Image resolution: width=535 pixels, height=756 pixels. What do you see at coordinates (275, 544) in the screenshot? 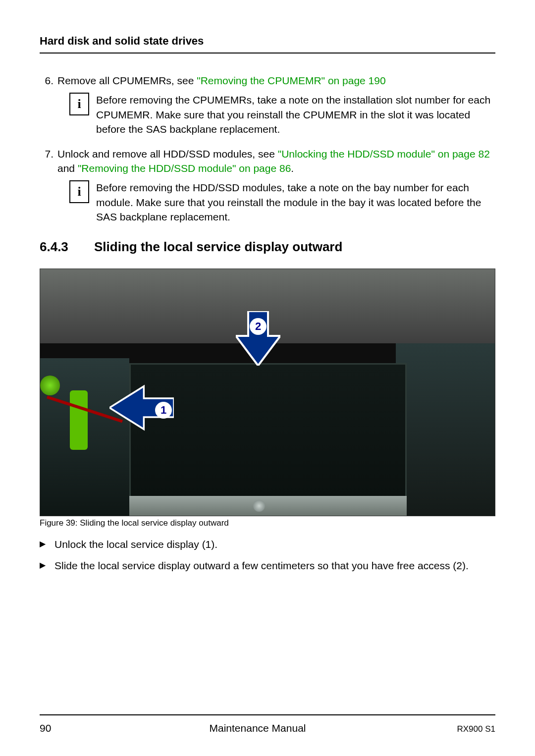
I see `bullet-text: Unlock the local service display (1).` at bounding box center [275, 544].